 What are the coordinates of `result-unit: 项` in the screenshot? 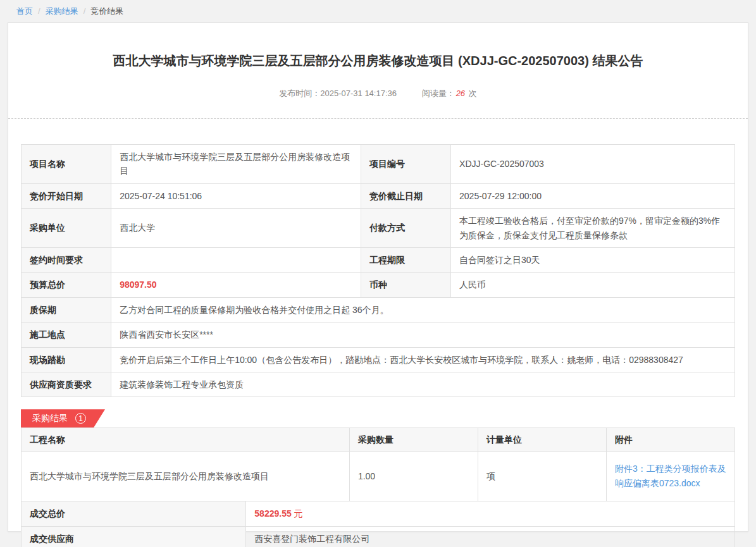 It's located at (542, 477).